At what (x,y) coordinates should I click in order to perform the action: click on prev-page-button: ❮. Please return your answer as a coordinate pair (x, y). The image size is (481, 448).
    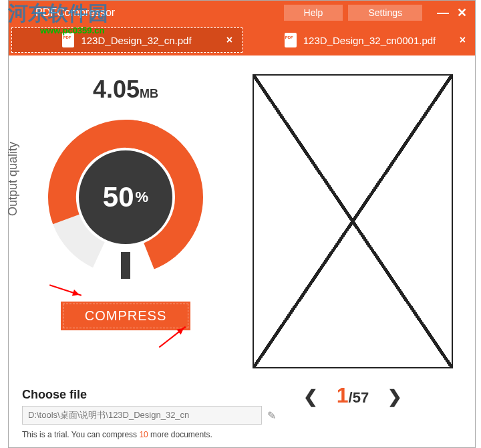
    Looking at the image, I should click on (311, 397).